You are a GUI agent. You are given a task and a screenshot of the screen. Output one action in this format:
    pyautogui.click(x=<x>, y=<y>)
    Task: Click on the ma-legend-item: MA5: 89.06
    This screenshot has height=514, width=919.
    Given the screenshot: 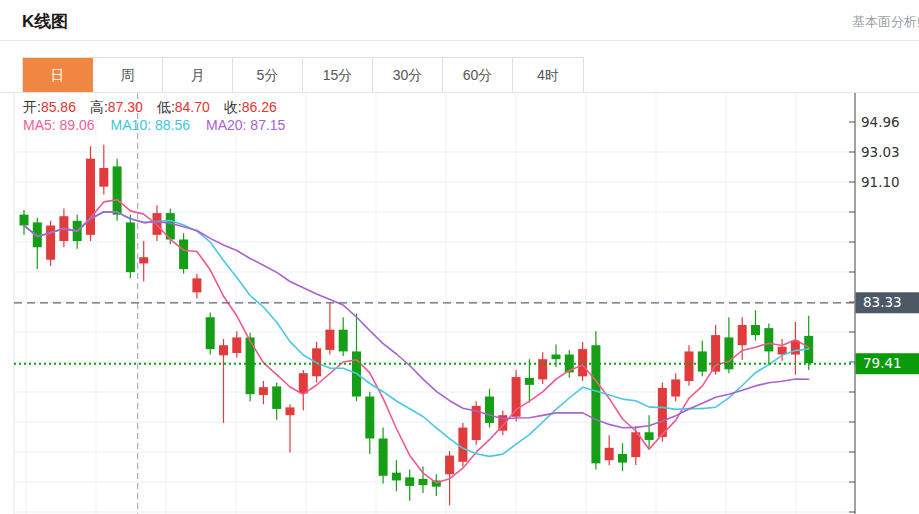 What is the action you would take?
    pyautogui.click(x=59, y=125)
    